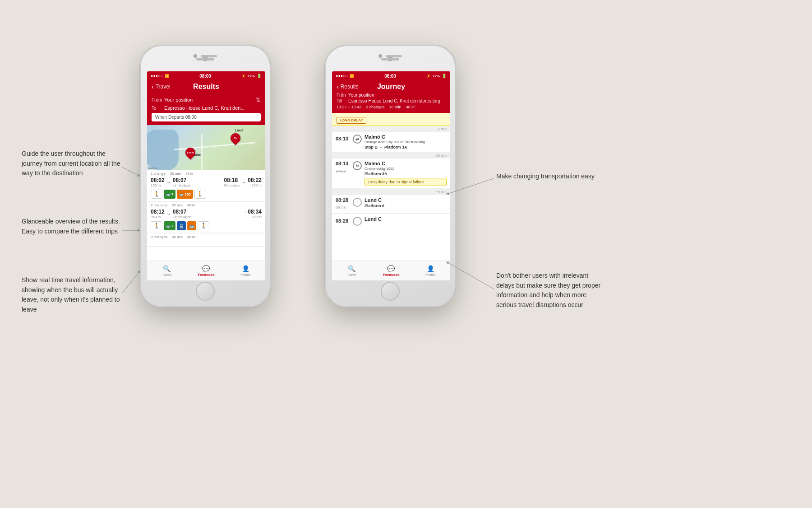 Image resolution: width=812 pixels, height=508 pixels. Describe the element at coordinates (371, 147) in the screenshot. I see `stop1-platform: Stop B` at that location.